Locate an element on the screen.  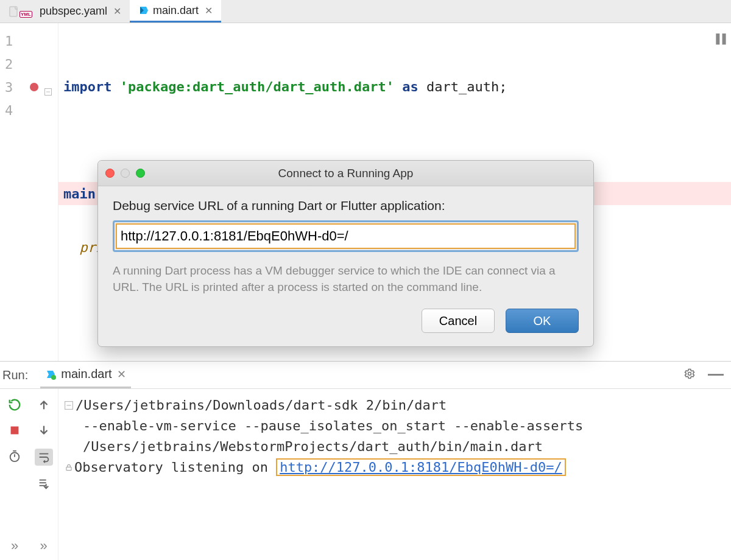
dart-run-icon is located at coordinates (51, 374).